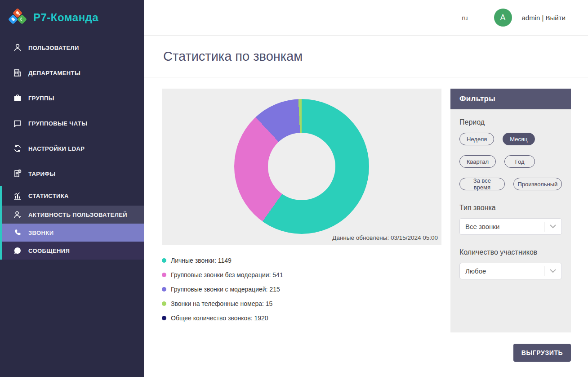  I want to click on bar-chart-icon, so click(18, 196).